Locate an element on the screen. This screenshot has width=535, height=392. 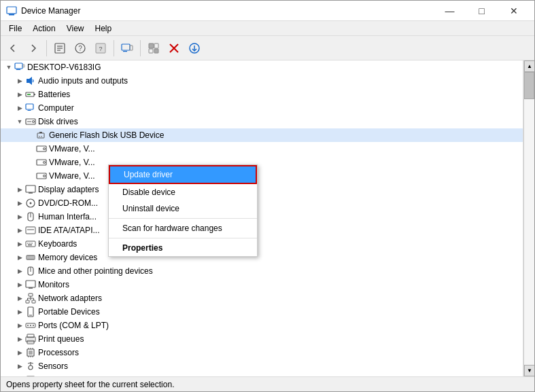
scan-button is located at coordinates (154, 48).